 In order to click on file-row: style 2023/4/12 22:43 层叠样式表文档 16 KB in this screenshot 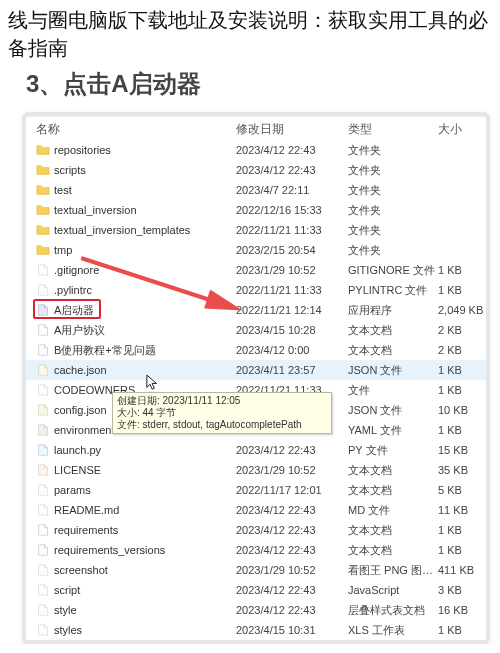, I will do `click(256, 610)`.